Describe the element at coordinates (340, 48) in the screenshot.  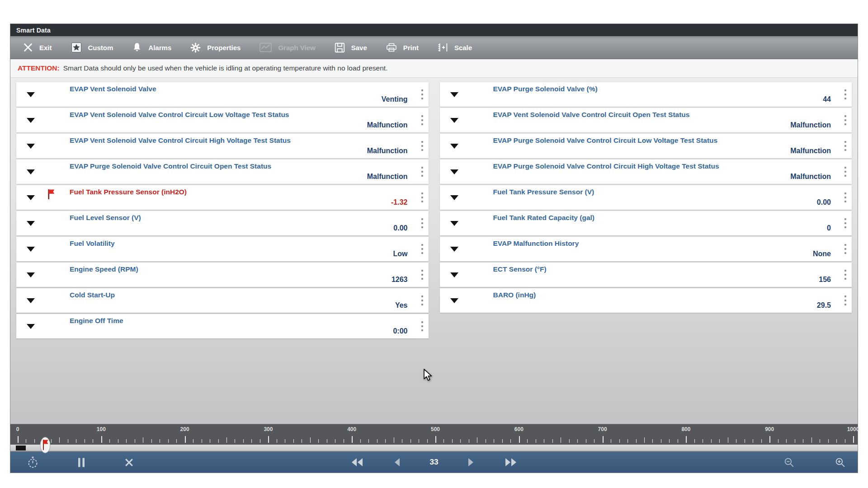
I see `save-icon` at that location.